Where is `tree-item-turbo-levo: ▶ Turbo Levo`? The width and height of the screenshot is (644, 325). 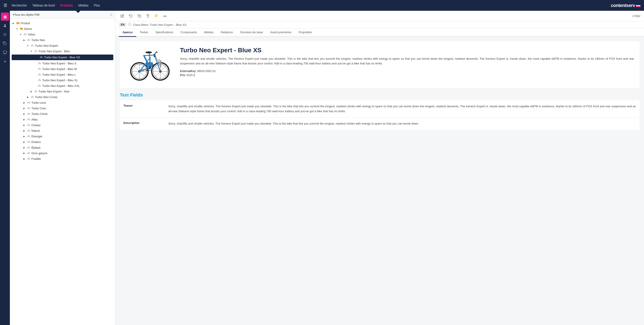
tree-item-turbo-levo: ▶ Turbo Levo is located at coordinates (62, 103).